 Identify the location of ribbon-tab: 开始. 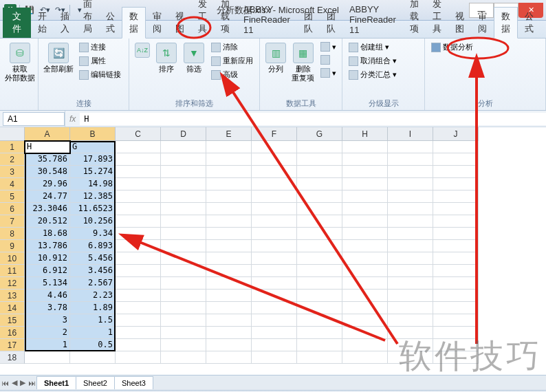
(43, 23).